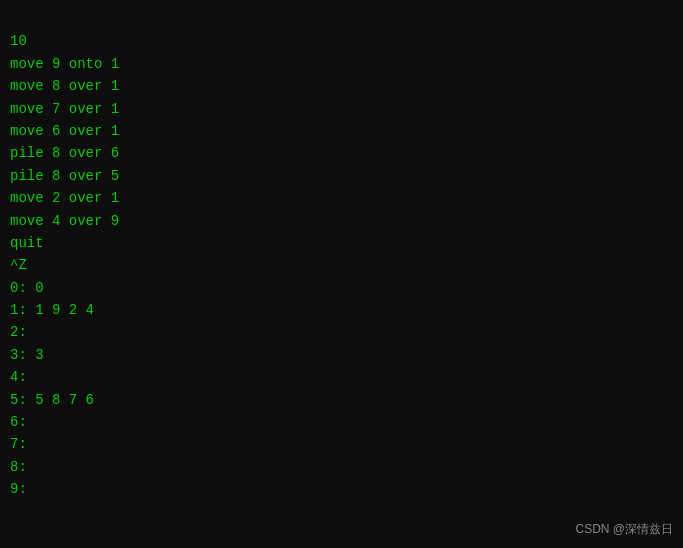  I want to click on terminal-line: 1: 1 9 2 4, so click(342, 310).